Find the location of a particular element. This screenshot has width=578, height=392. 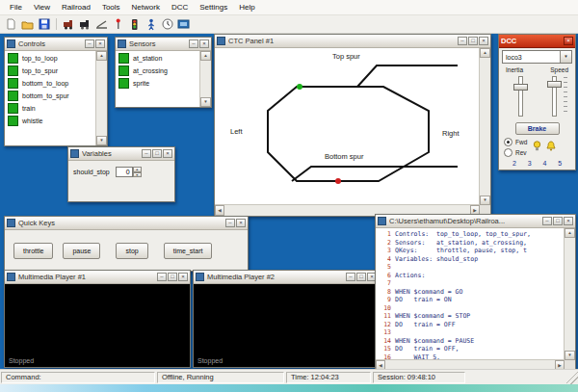

horizontal-scrollbar: ◀ ▶ is located at coordinates (470, 364).